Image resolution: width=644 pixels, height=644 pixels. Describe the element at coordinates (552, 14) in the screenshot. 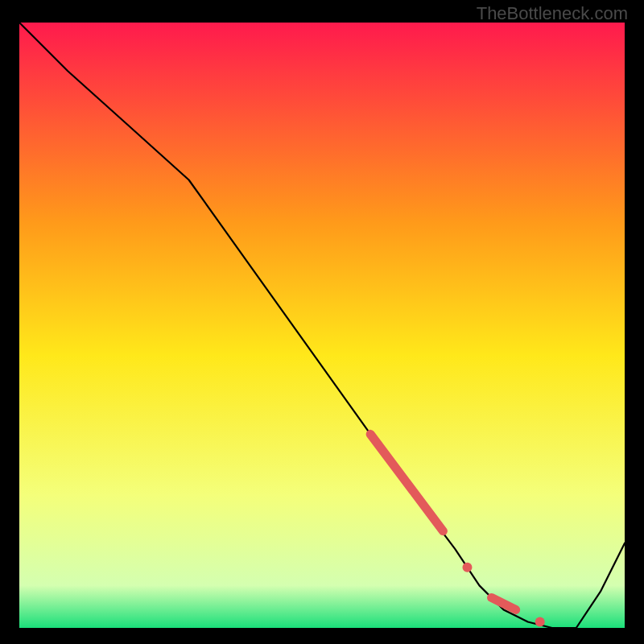

I see `watermark-text: TheBottleneck.com` at that location.